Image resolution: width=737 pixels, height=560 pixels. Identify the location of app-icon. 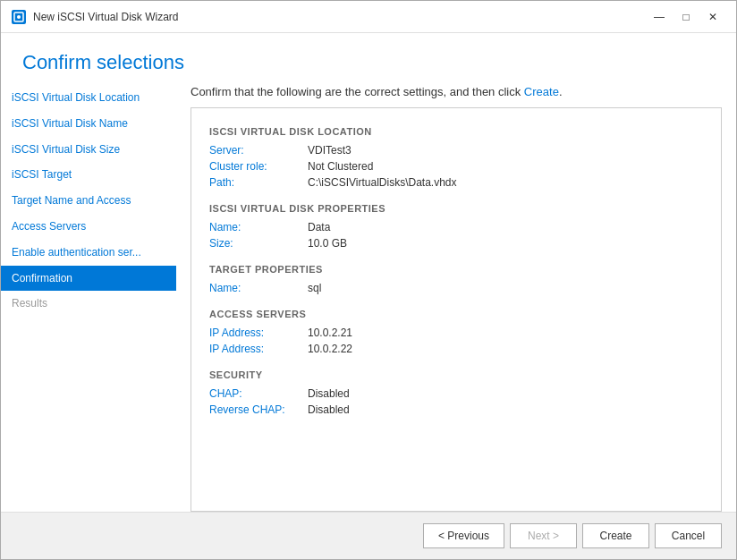
(19, 17).